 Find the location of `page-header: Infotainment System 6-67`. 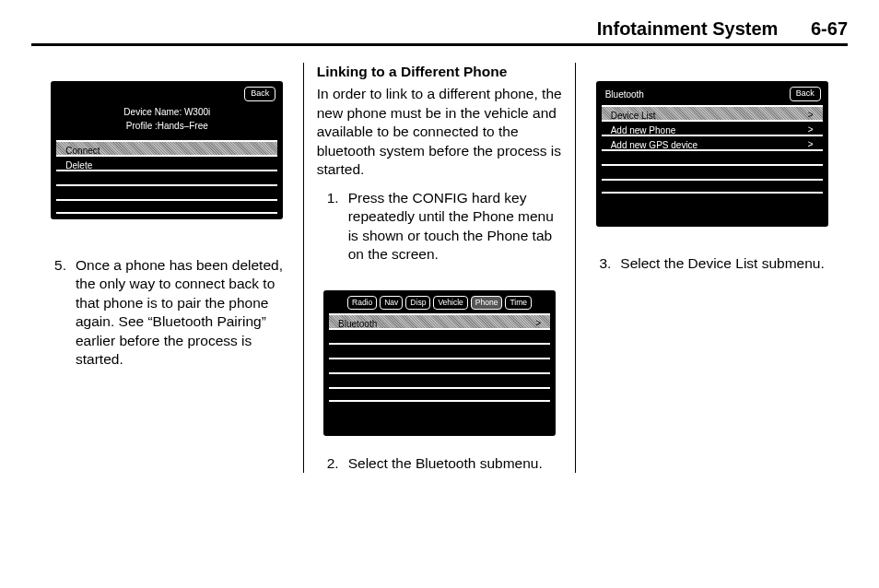

page-header: Infotainment System 6-67 is located at coordinates (440, 32).